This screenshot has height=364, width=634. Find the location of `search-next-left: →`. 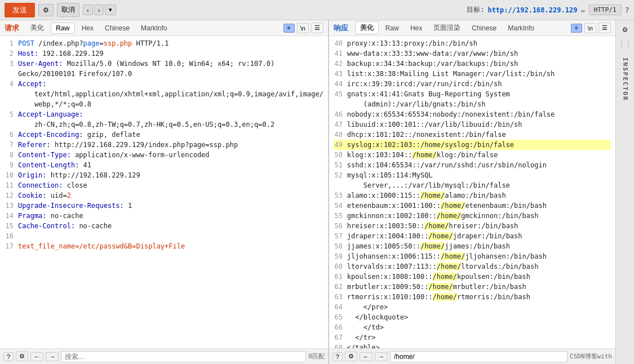

search-next-left: → is located at coordinates (52, 357).